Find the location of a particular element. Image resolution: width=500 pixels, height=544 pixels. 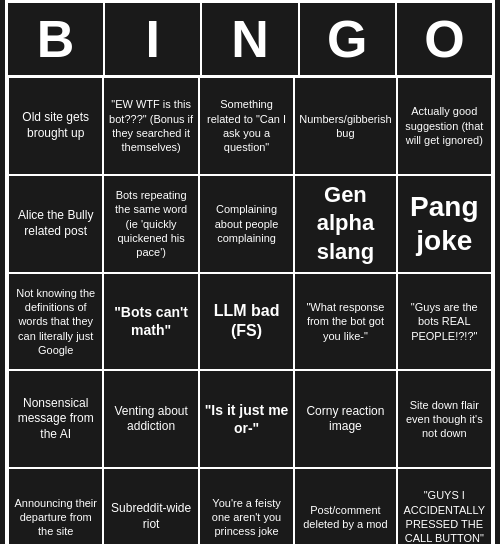

cell-22: You're a feisty one aren't you princess … is located at coordinates (246, 506).